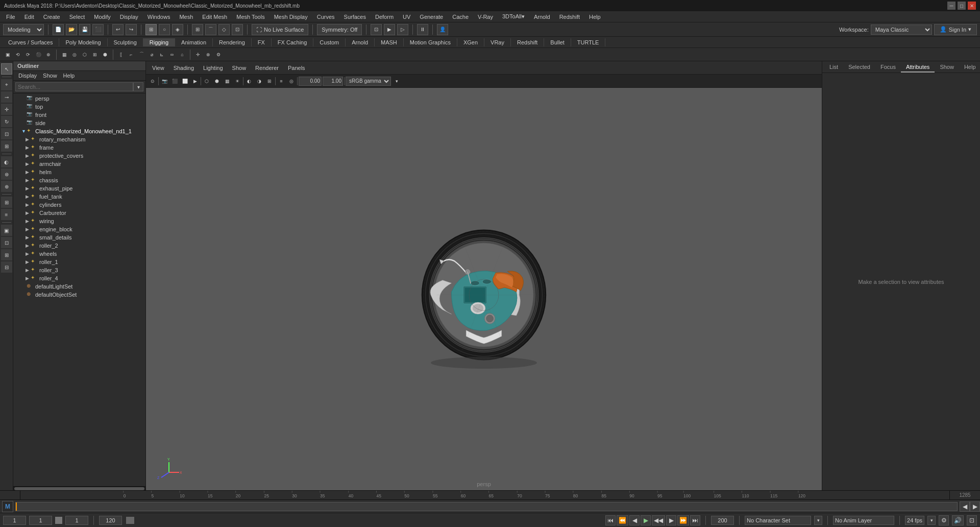  What do you see at coordinates (291, 81) in the screenshot?
I see `vp-icon-isolate: ◎` at bounding box center [291, 81].